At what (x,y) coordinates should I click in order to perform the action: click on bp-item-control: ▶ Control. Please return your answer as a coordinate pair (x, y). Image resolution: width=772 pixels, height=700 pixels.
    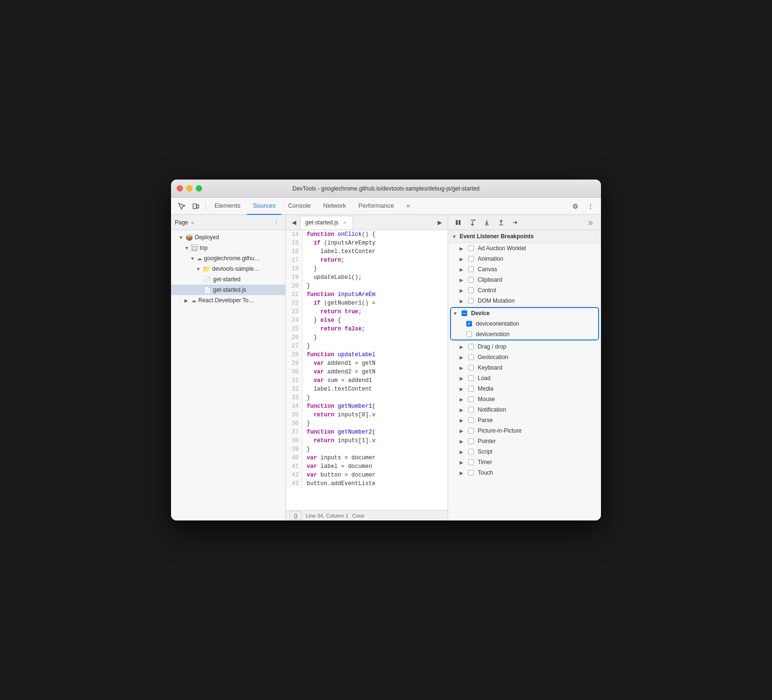
    Looking at the image, I should click on (525, 290).